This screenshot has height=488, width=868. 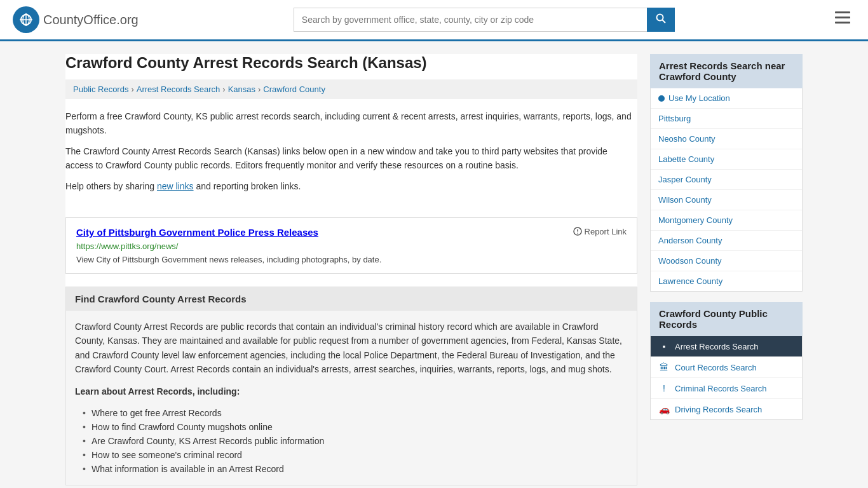 What do you see at coordinates (197, 233) in the screenshot?
I see `link-card-link: City of Pittsburgh Government Police Pre…` at bounding box center [197, 233].